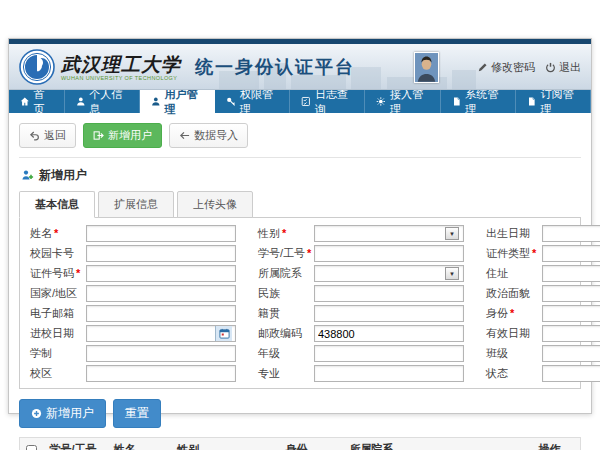  I want to click on col-student-id: 学号/工号, so click(76, 444).